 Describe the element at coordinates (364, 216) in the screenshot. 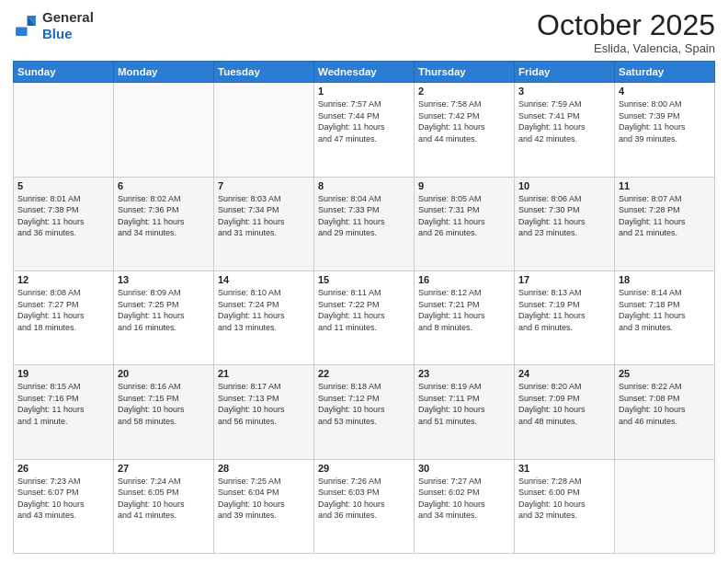

I see `day-info: Sunrise: 8:04 AM Sunset: 7:33 PM Dayligh…` at that location.